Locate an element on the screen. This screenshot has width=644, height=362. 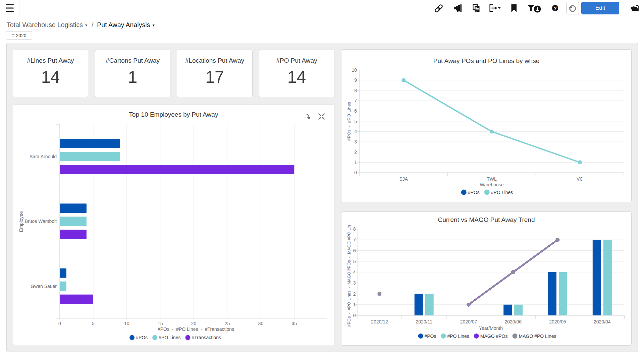
svg-text: 20 is located at coordinates (194, 323).